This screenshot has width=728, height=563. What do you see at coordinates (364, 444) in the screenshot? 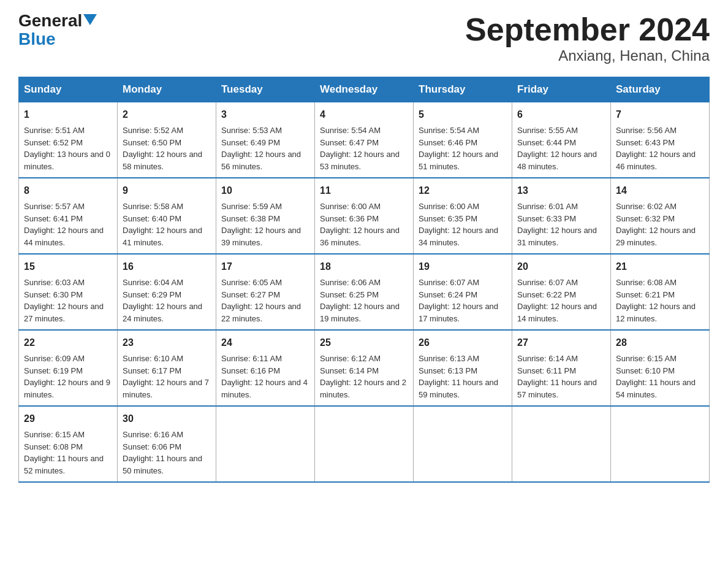
I see `calendar-week-row: 29Sunrise: 6:15 AMSunset: 6:08 PMDayligh…` at bounding box center [364, 444].